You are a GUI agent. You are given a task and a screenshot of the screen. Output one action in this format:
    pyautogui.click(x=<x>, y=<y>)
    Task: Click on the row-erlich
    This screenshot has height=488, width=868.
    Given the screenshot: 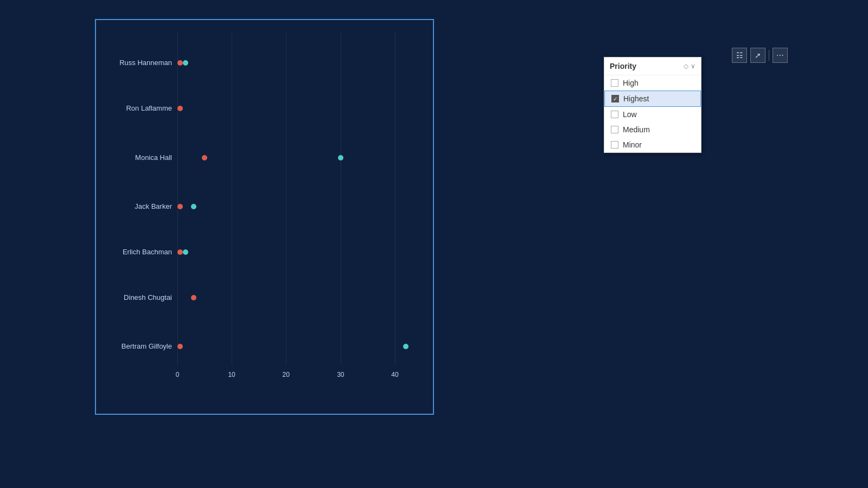 What is the action you would take?
    pyautogui.click(x=299, y=252)
    